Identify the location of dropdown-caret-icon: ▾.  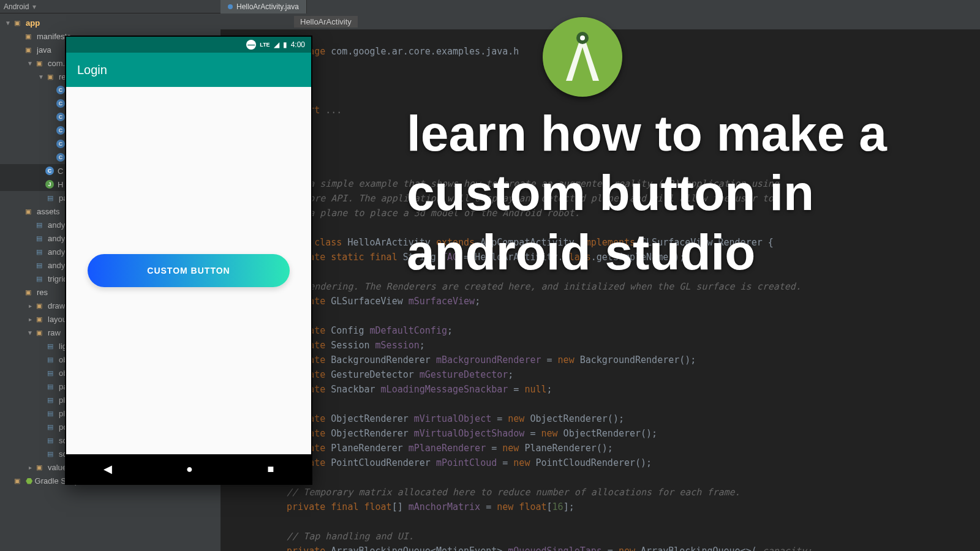
(34, 7).